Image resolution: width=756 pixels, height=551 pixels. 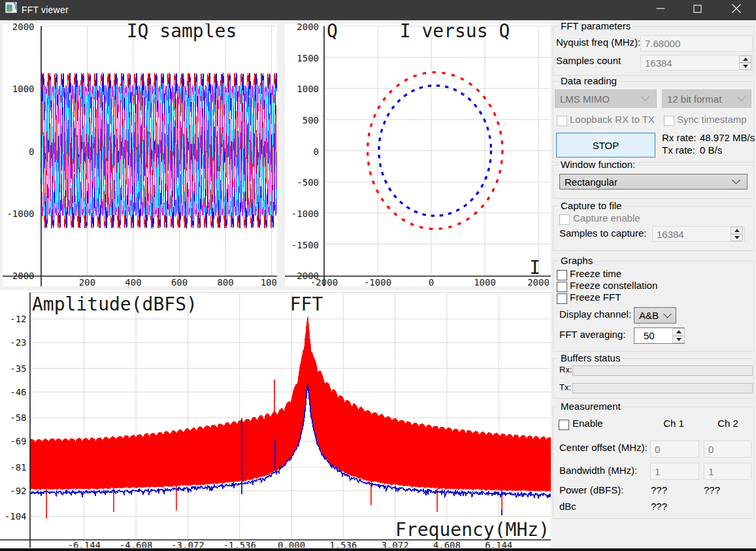 What do you see at coordinates (585, 99) in the screenshot?
I see `device-mode-value: LMS MIMO` at bounding box center [585, 99].